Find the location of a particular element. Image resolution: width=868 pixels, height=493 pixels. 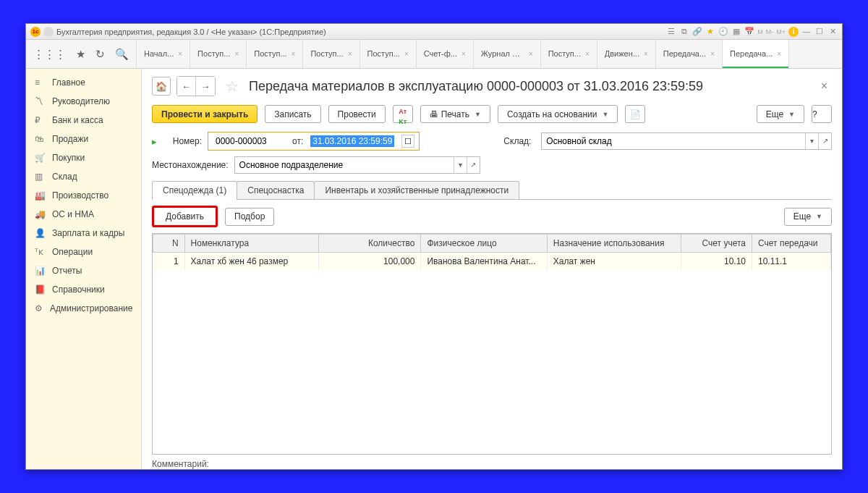

m-minus-icon: M- is located at coordinates (770, 32).